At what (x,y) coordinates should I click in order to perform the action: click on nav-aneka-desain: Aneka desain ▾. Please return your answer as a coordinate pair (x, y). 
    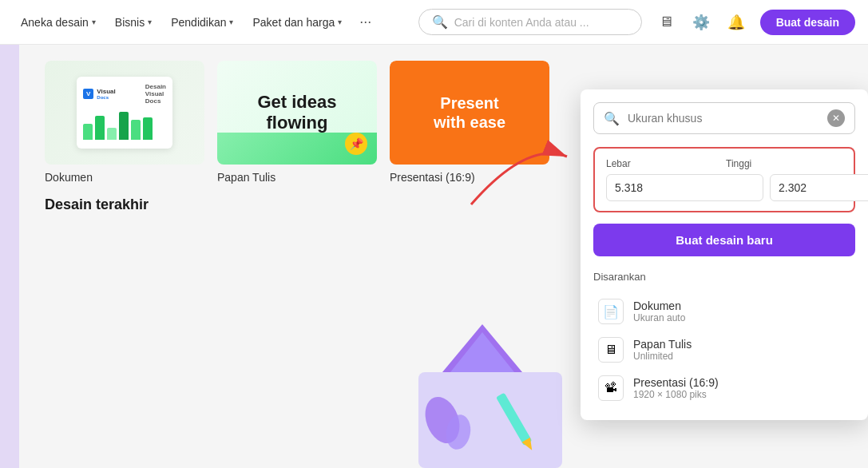
    Looking at the image, I should click on (58, 22).